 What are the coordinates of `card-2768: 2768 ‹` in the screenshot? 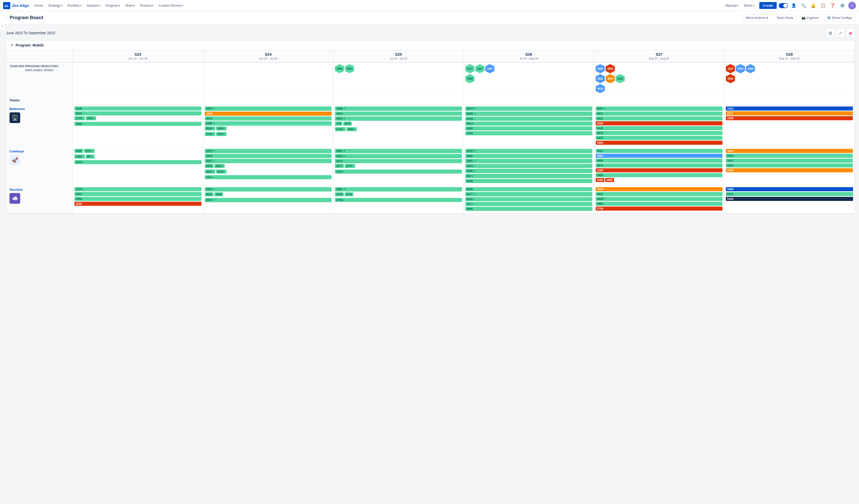 It's located at (398, 200).